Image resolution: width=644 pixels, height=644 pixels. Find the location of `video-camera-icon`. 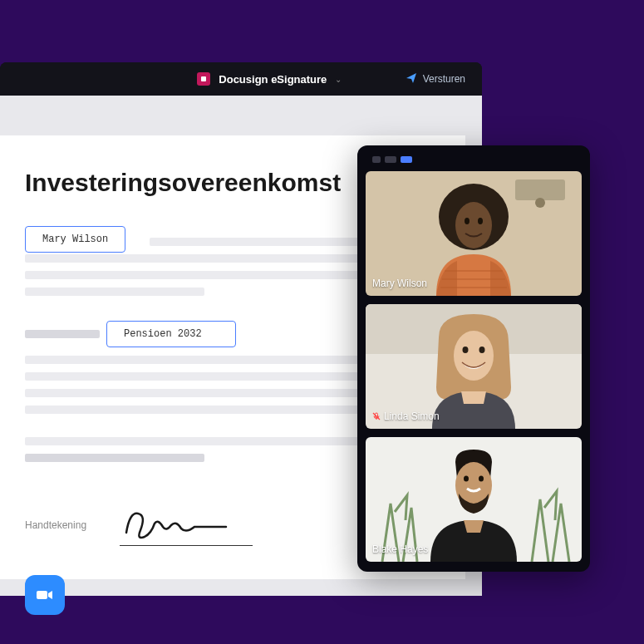

video-camera-icon is located at coordinates (45, 595).